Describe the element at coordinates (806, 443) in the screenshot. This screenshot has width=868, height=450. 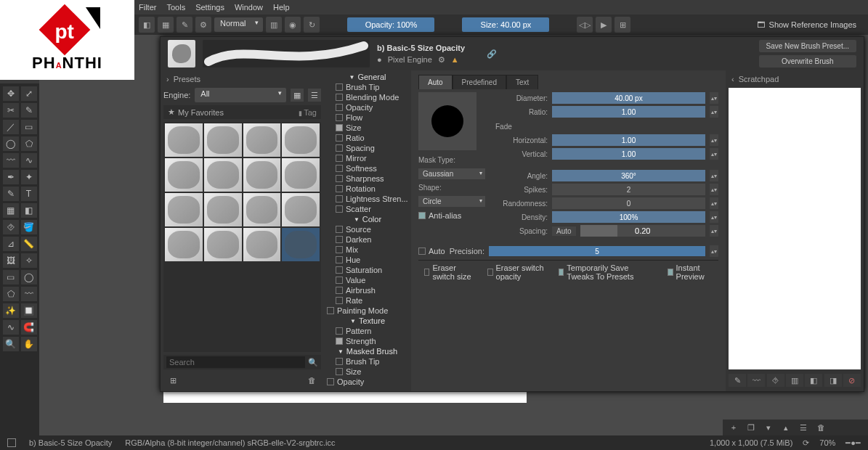
I see `status-angle-icon: ⟳` at that location.